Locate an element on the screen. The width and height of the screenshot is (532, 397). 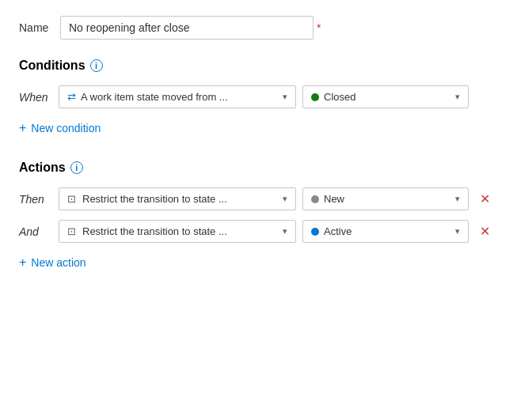
new-condition-plus-icon: + is located at coordinates (22, 128).